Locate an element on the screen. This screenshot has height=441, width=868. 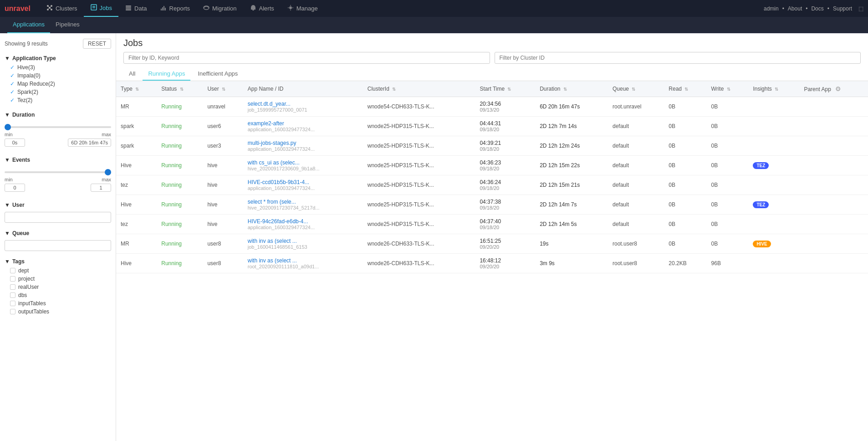
tab-all: All is located at coordinates (132, 74).